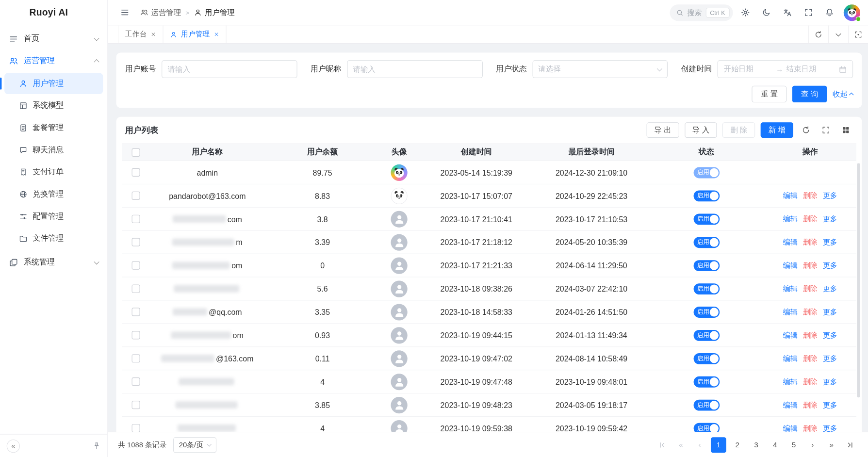  I want to click on breadcrumb-user-management: 用户管理, so click(214, 13).